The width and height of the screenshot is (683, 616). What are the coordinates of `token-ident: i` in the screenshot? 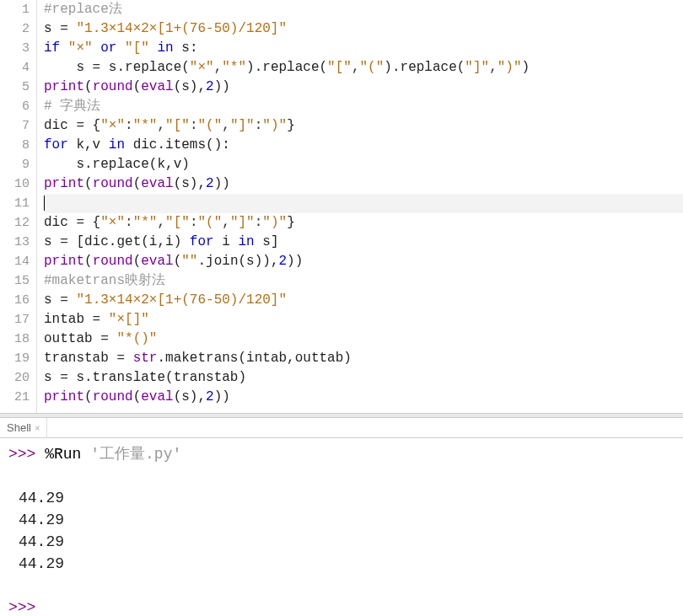 It's located at (226, 242).